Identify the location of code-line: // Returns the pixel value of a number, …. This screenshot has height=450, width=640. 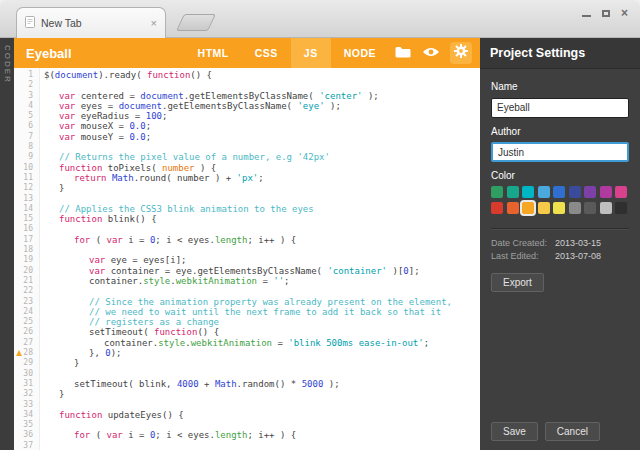
(262, 157).